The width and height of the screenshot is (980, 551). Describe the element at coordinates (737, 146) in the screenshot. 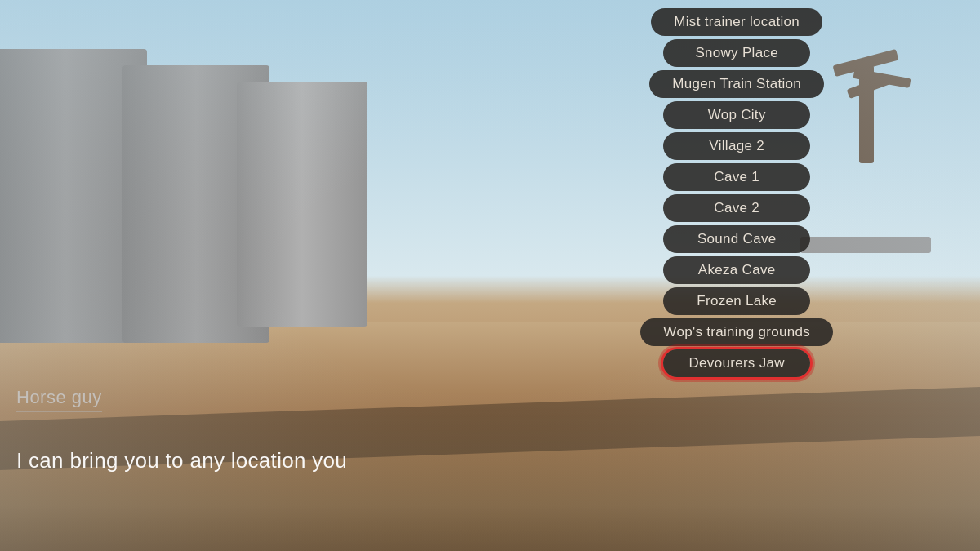

I see `location-btn-village-2: Village 2` at that location.